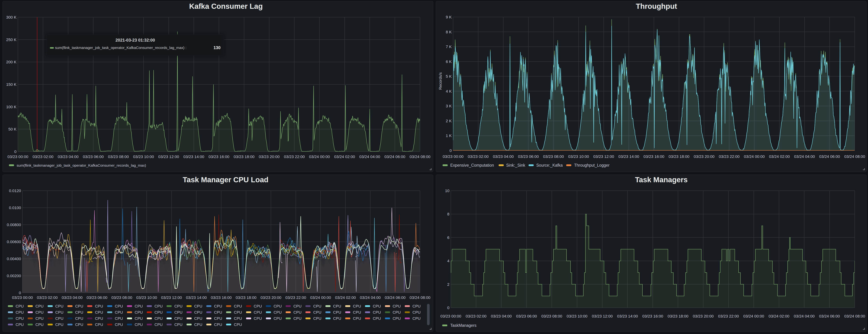  What do you see at coordinates (447, 191) in the screenshot?
I see `svg-text: 10` at bounding box center [447, 191].